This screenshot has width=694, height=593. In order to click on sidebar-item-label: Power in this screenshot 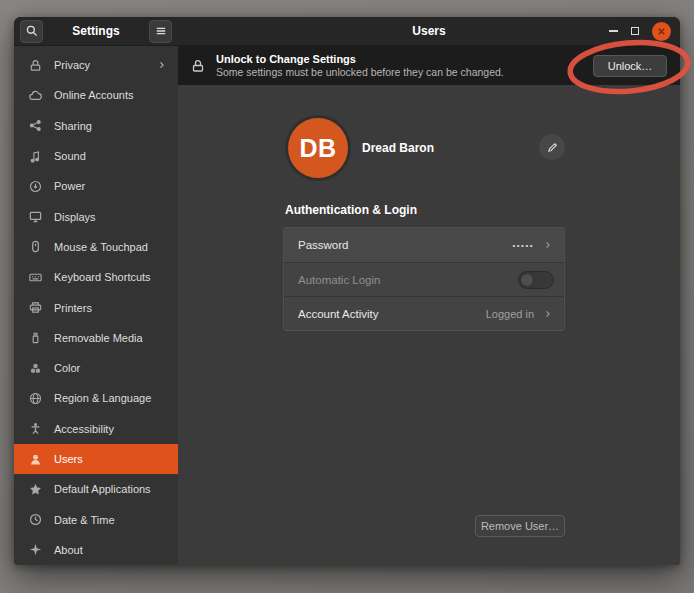, I will do `click(70, 186)`.